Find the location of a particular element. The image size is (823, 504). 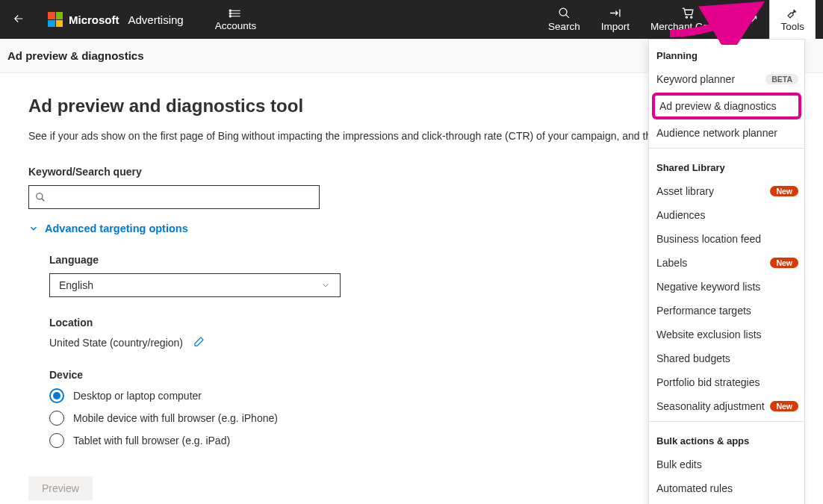

device-option-label: Mobile device with full browser (e.g. iP… is located at coordinates (176, 418).